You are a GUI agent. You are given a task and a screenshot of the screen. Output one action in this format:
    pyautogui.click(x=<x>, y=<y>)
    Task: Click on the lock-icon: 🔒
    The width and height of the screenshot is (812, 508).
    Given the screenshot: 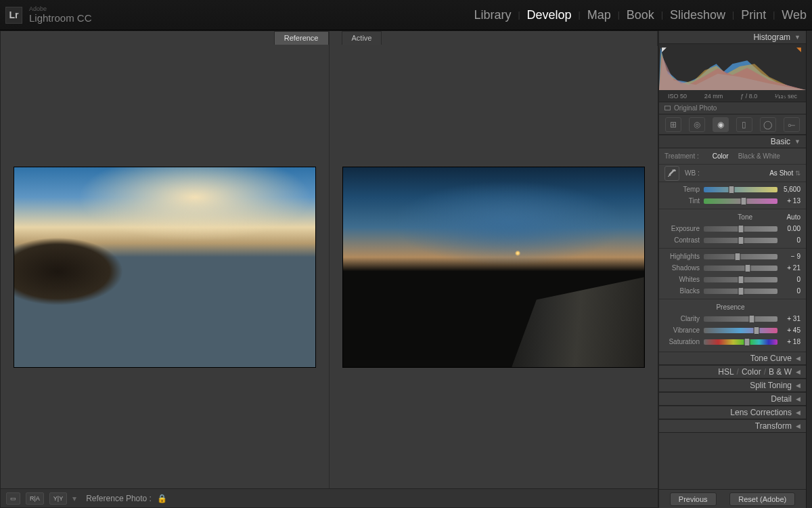 What is the action you would take?
    pyautogui.click(x=162, y=499)
    